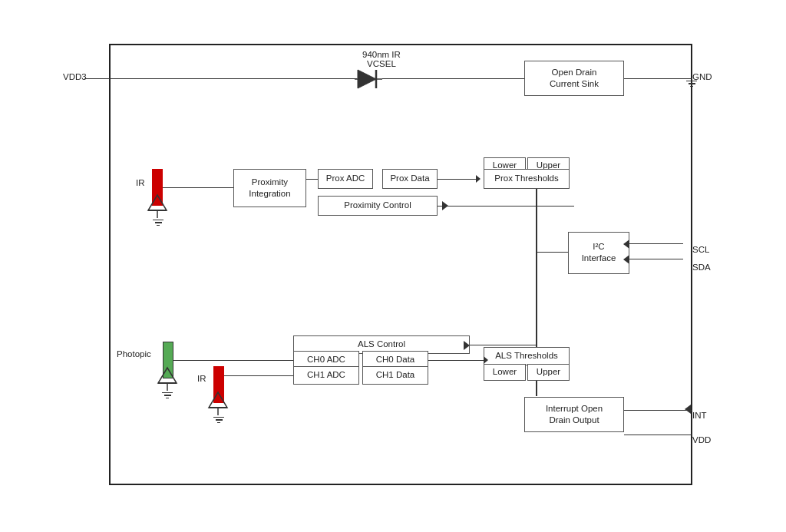 The width and height of the screenshot is (786, 532). What do you see at coordinates (218, 403) in the screenshot?
I see `ir-diode-bottom` at bounding box center [218, 403].